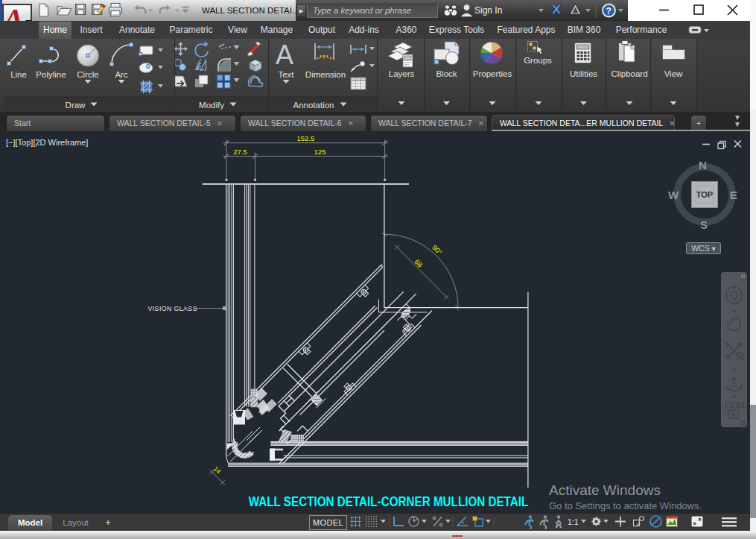 This screenshot has height=539, width=756. Describe the element at coordinates (19, 75) in the screenshot. I see `svg-text: Line` at that location.